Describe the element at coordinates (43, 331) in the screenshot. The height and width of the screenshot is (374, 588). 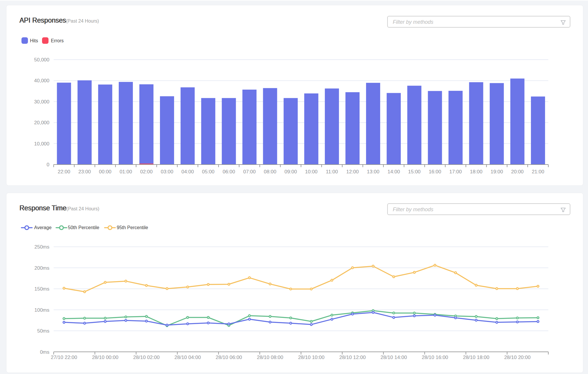
I see `svg-text: 50ms` at that location.